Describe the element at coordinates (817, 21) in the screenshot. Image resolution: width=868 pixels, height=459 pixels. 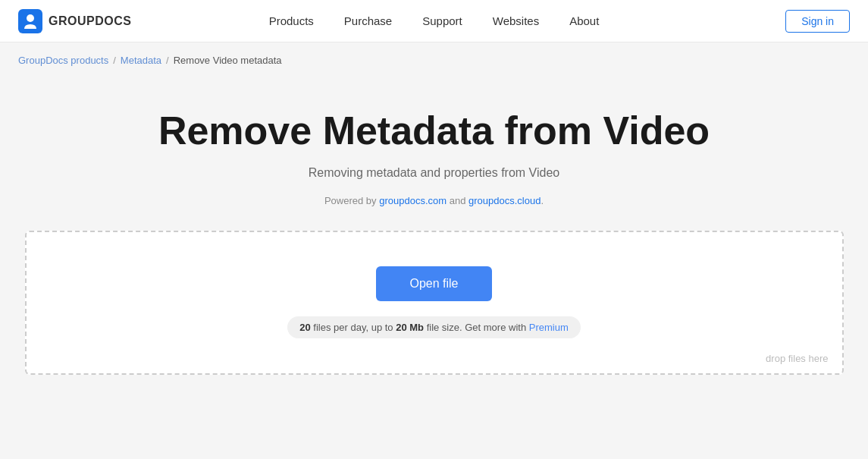
I see `signin-button: Sign in` at that location.